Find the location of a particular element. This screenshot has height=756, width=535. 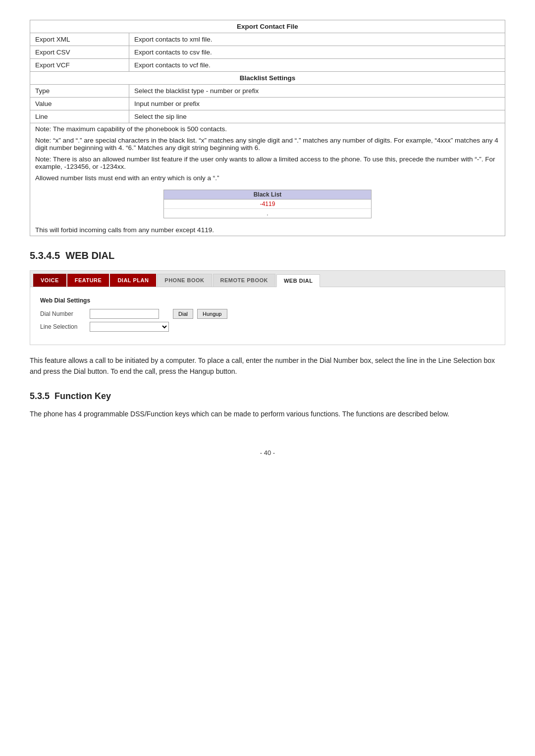

export-csv-label: Export CSV is located at coordinates (80, 52).